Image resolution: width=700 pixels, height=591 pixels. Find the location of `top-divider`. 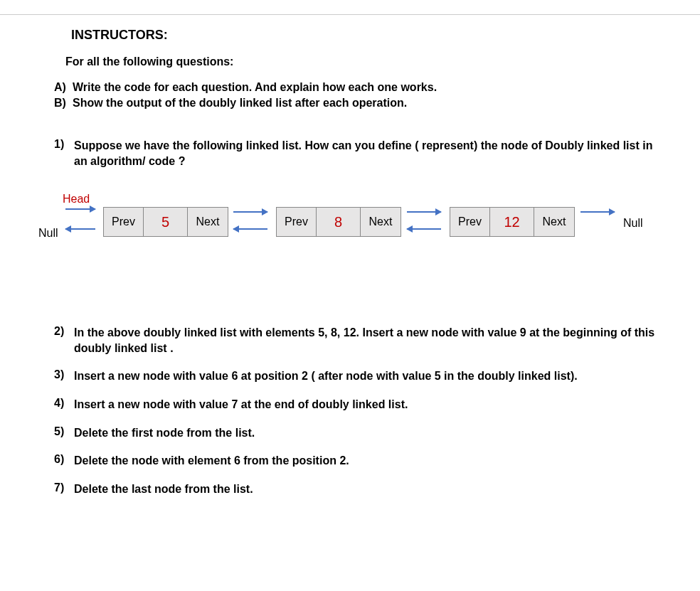

top-divider is located at coordinates (350, 14).